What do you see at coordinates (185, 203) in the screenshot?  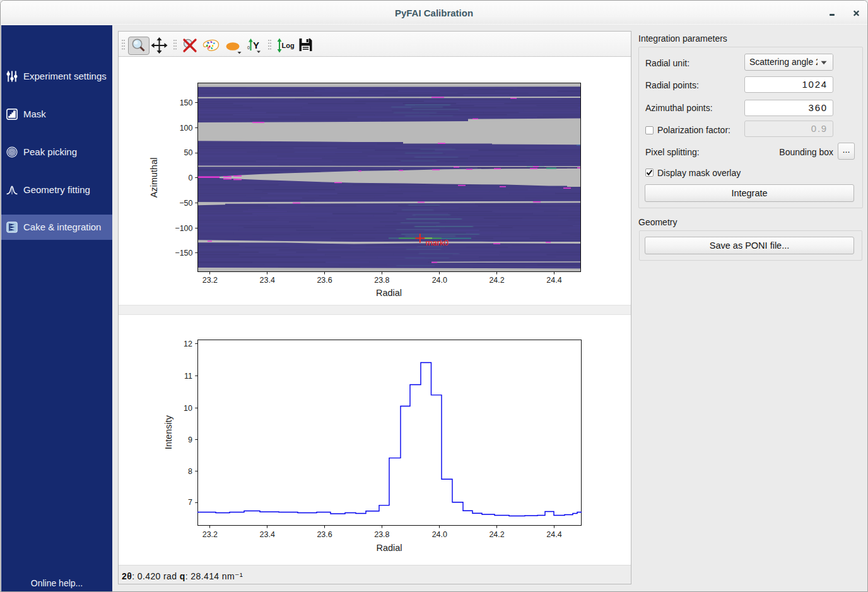 I see `svg-text: −50` at bounding box center [185, 203].